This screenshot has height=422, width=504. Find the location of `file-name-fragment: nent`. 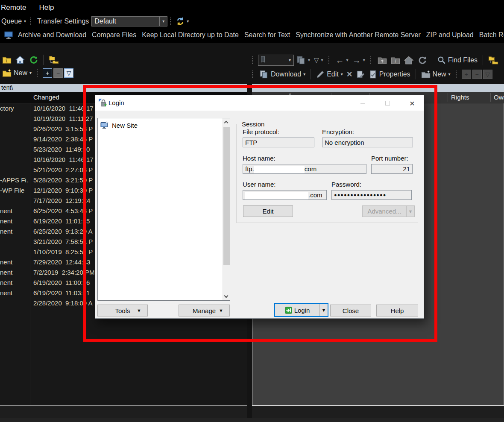

file-name-fragment: nent is located at coordinates (15, 221).